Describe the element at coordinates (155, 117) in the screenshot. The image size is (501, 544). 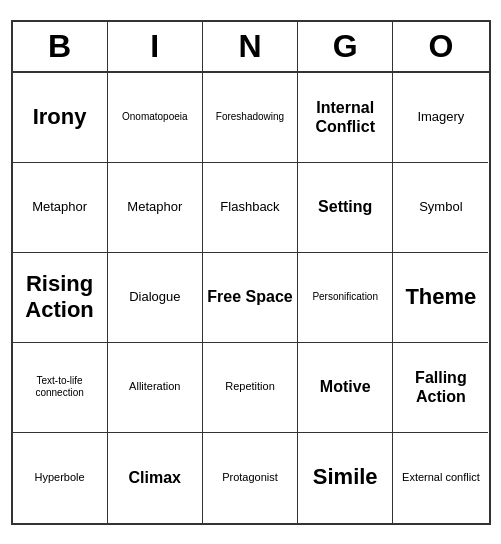
I see `cell-text-1: Onomatopoeia` at that location.